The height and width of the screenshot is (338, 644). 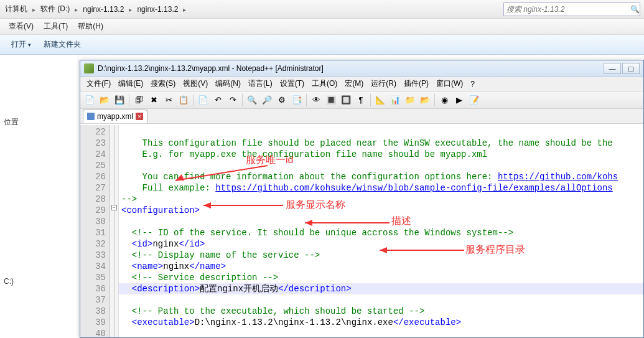 I want to click on toolbar-button: 📋, so click(x=184, y=100).